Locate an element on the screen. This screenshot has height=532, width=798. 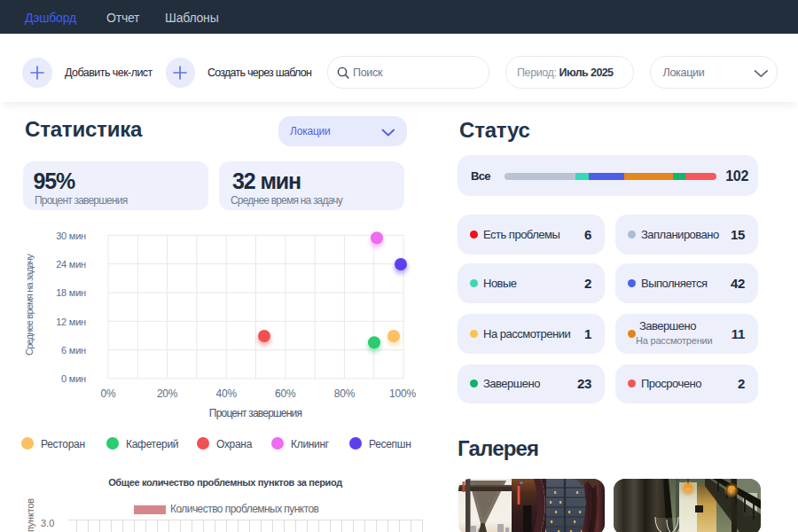
svg-text: 40% is located at coordinates (226, 394).